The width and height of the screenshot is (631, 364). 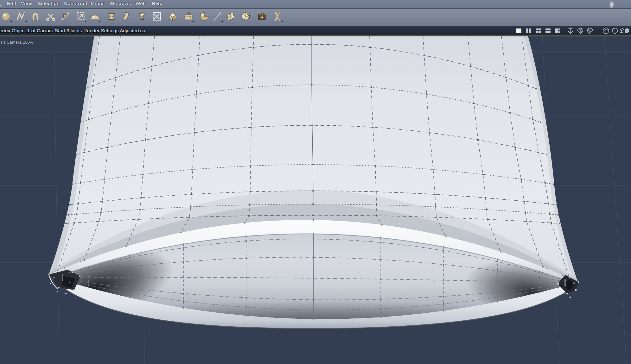 What do you see at coordinates (66, 17) in the screenshot?
I see `add-point-tool-icon` at bounding box center [66, 17].